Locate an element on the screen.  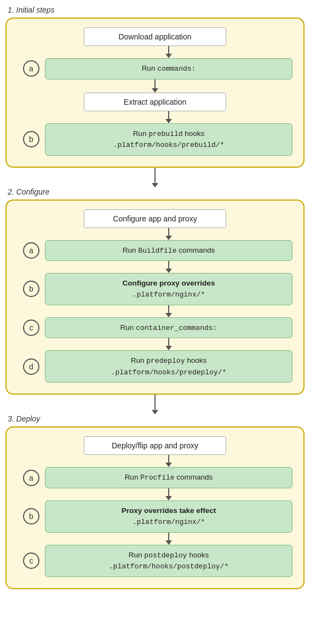
sub-step-row: dRun predeploy hooks.platform/hooks/pred… is located at coordinates (155, 366).